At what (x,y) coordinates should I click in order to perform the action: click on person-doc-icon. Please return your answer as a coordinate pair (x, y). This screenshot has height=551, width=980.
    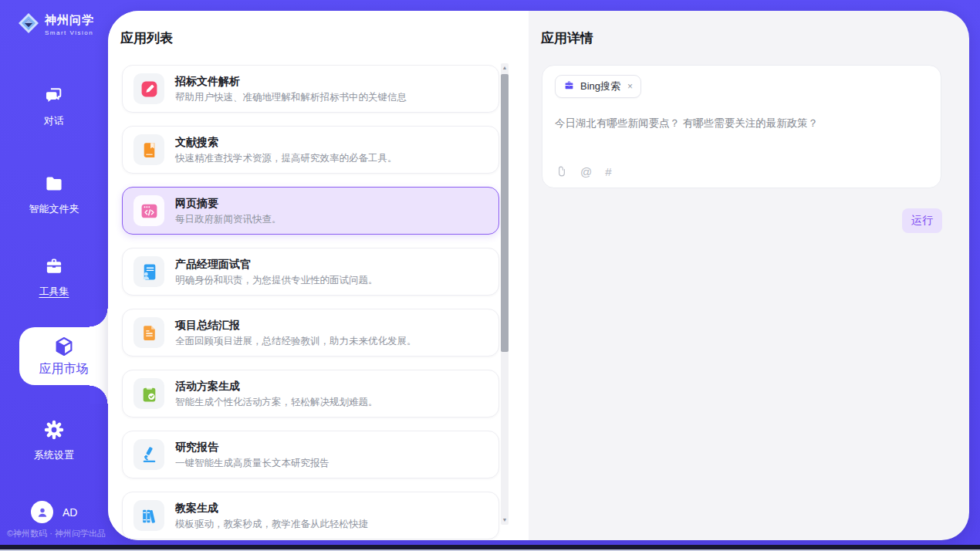
    Looking at the image, I should click on (149, 272).